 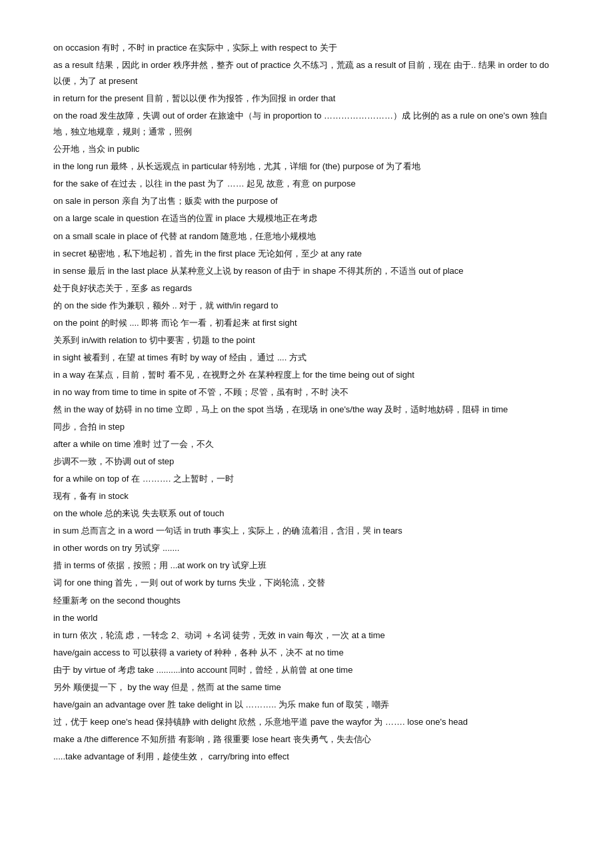 What do you see at coordinates (306, 358) in the screenshot?
I see `text-line-16: in sight 被看到，在望 at times 有时 by way of 经由…` at bounding box center [306, 358].